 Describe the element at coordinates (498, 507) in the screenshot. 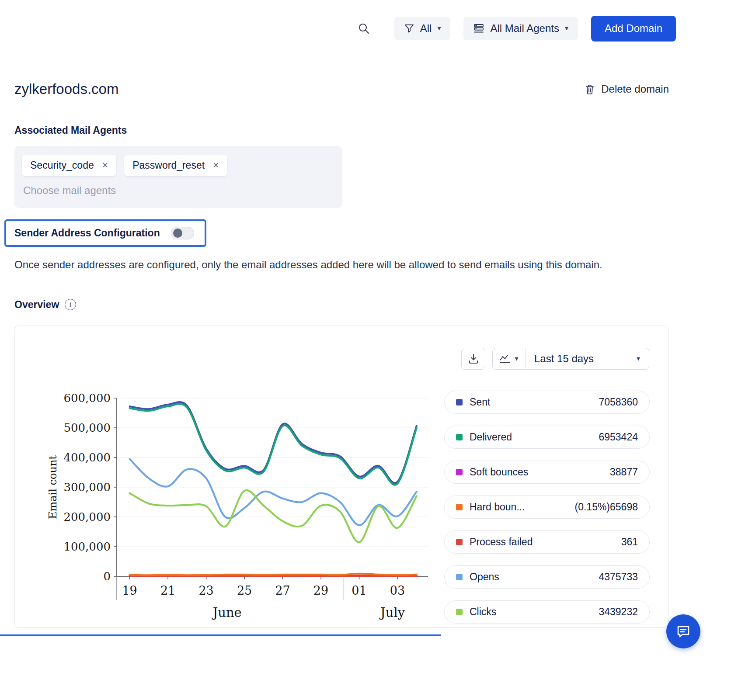

I see `legend-label: Hard boun...` at that location.